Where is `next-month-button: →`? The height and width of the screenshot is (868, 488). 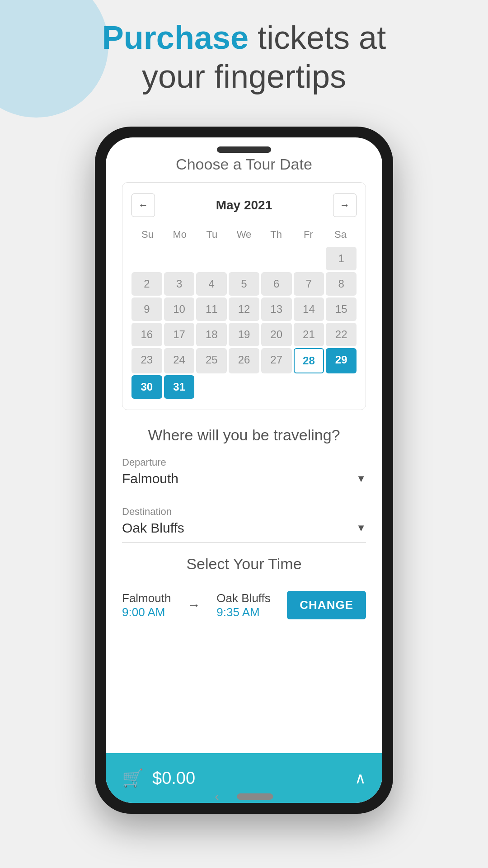 next-month-button: → is located at coordinates (345, 205).